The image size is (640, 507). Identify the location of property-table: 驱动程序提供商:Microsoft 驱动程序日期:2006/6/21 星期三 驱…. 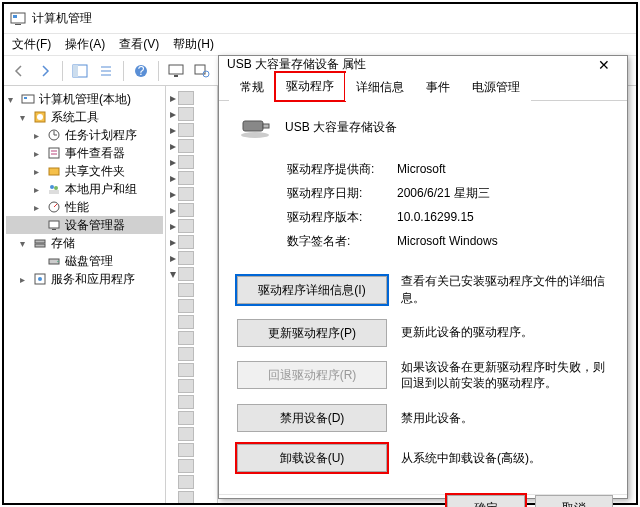
(448, 205).